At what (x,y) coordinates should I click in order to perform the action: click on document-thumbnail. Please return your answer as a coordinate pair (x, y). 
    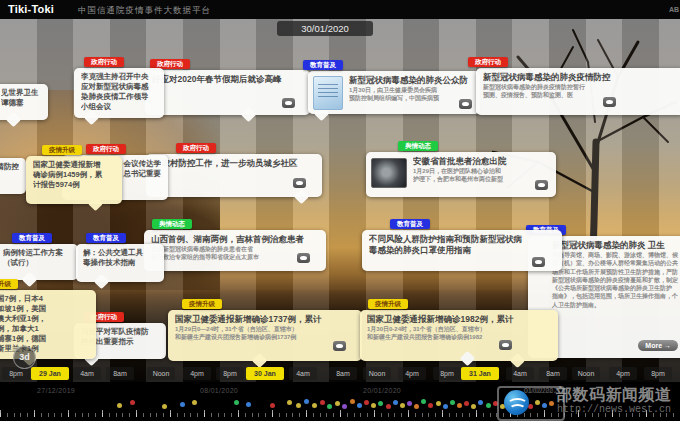
    Looking at the image, I should click on (328, 93).